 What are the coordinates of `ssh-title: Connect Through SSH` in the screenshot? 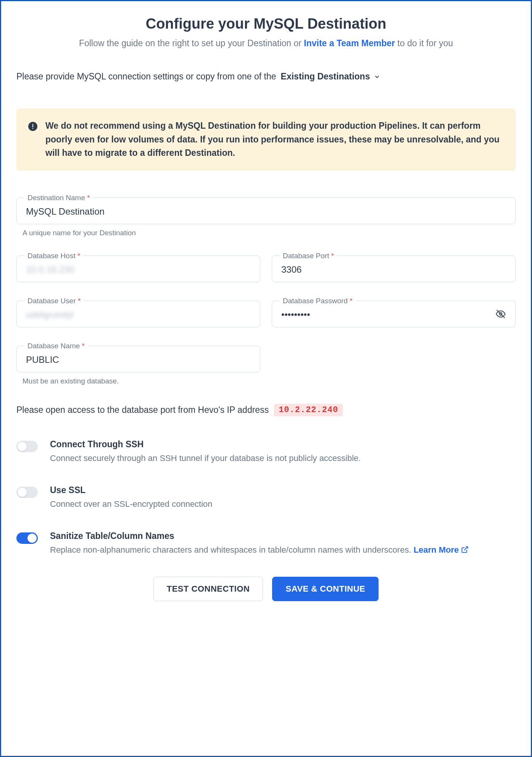 It's located at (283, 445).